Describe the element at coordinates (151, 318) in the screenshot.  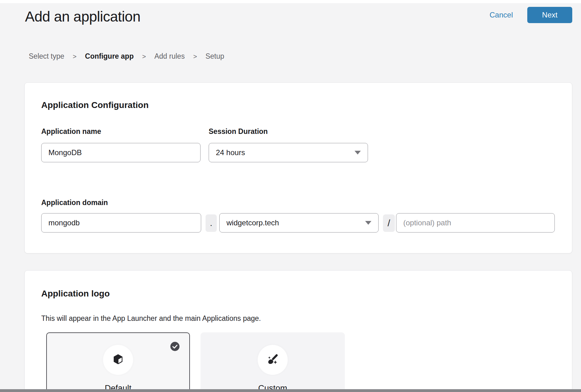
I see `logo-description: This will appear in the App Launcher and…` at that location.